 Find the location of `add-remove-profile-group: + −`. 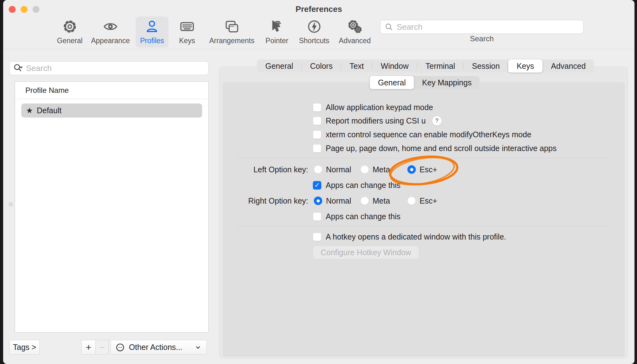

add-remove-profile-group: + − is located at coordinates (95, 347).